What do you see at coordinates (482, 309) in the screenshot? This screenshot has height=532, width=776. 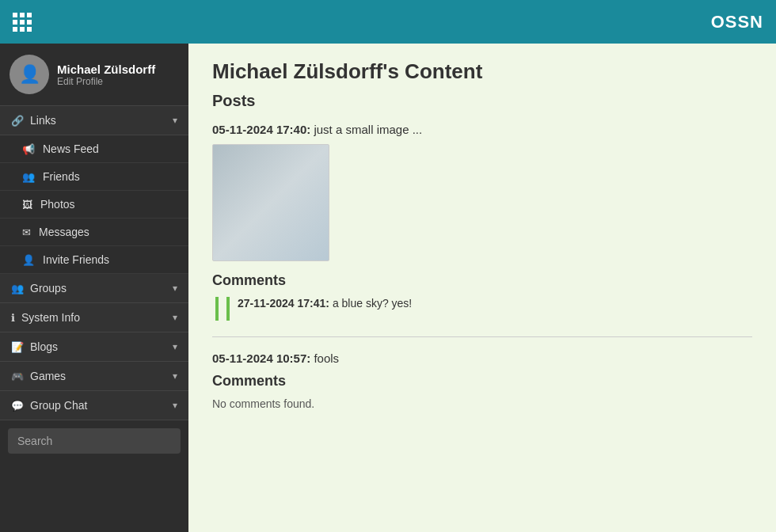 I see `comment-item: 27-11-2024 17:41: a blue sky? yes!` at bounding box center [482, 309].